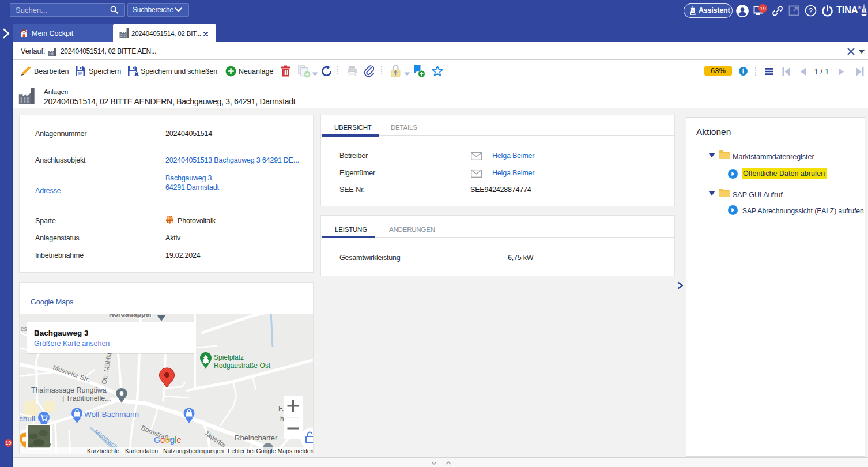  What do you see at coordinates (172, 440) in the screenshot?
I see `svg-text: g` at bounding box center [172, 440].